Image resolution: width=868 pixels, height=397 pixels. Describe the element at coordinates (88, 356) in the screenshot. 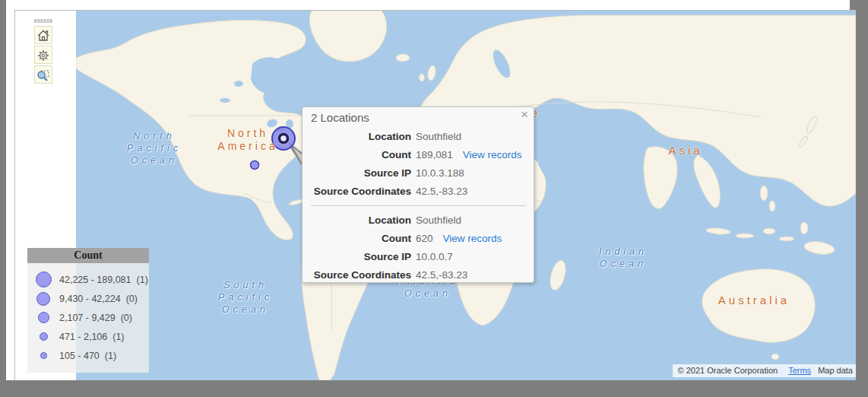

I see `legend-item: 105 - 470 (1)` at that location.